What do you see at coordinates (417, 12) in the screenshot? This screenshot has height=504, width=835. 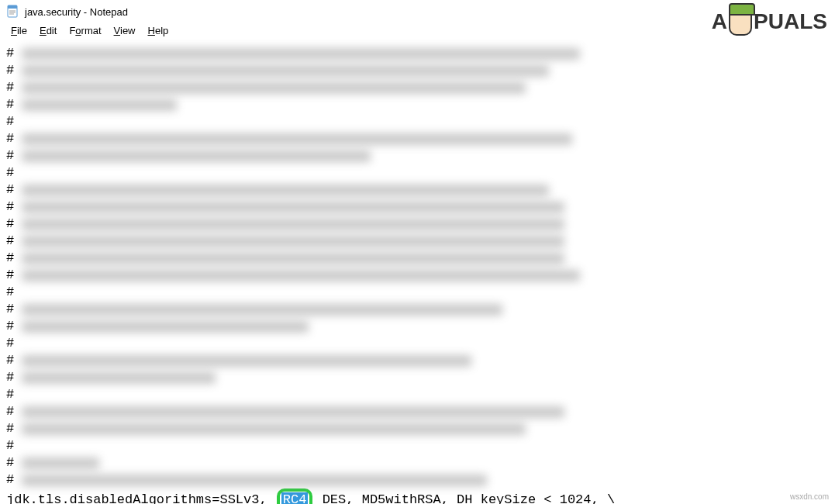 I see `title-bar: java.security - Notepad` at bounding box center [417, 12].